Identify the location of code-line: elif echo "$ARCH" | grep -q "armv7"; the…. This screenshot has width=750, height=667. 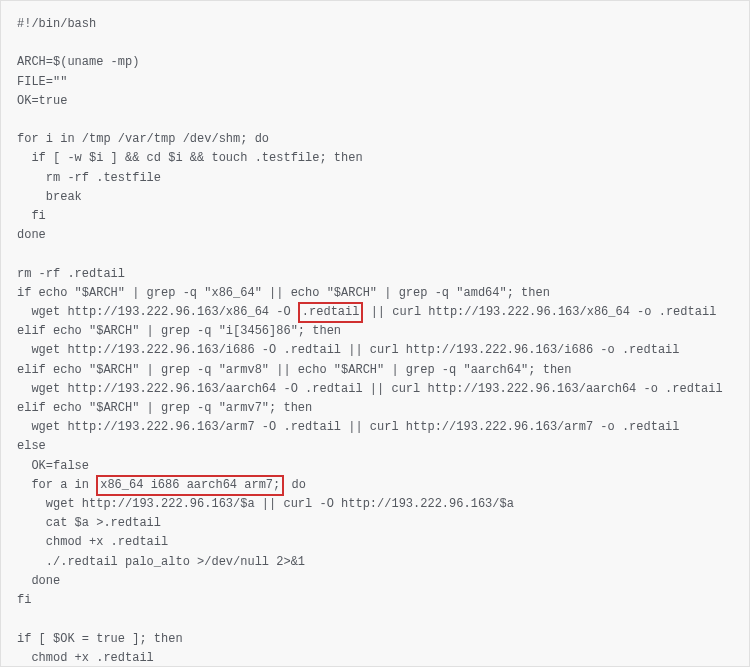
(164, 408).